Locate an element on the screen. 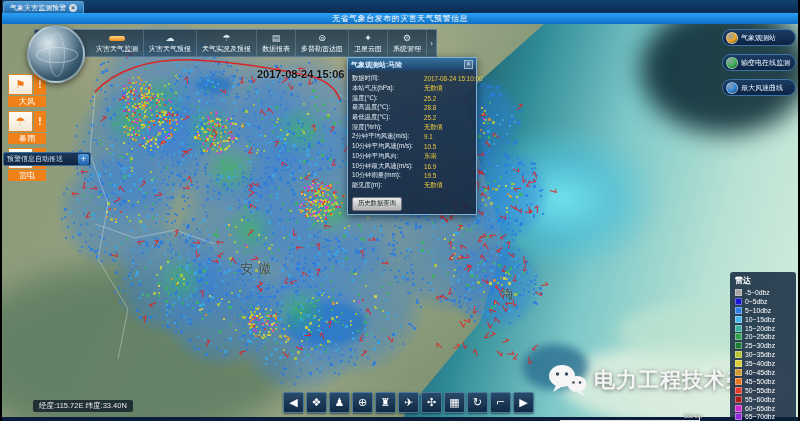 The width and height of the screenshot is (800, 421). dialog-row-value: 2017-08-24 15:10:00 is located at coordinates (453, 78).